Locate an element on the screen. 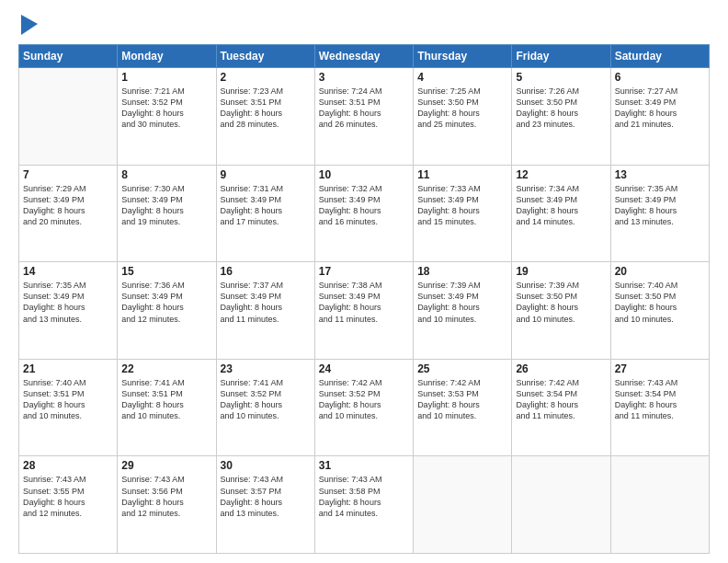 The image size is (728, 563). table-row: 23Sunrise: 7:41 AMSunset: 3:52 PMDayligh… is located at coordinates (265, 408).